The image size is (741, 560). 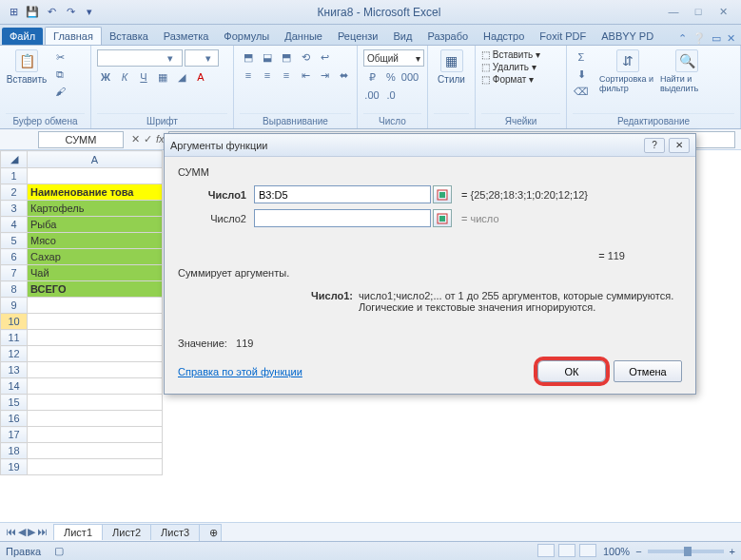 I want to click on tab-insert: Вставка, so click(x=129, y=36).